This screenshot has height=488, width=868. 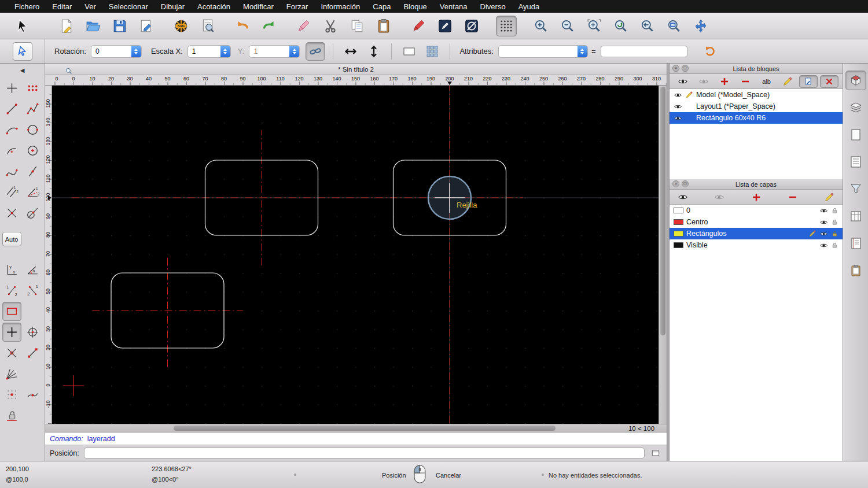 I want to click on delete-selected-button, so click(x=304, y=26).